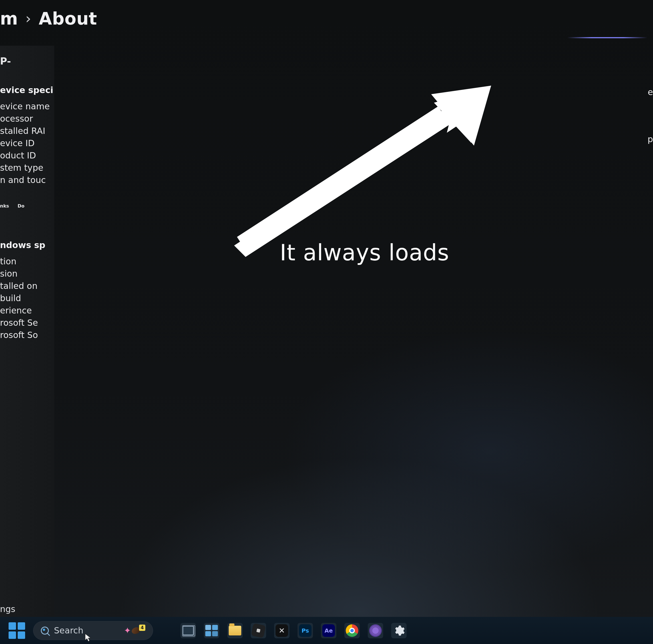  What do you see at coordinates (21, 206) in the screenshot?
I see `link-domain: Do` at bounding box center [21, 206].